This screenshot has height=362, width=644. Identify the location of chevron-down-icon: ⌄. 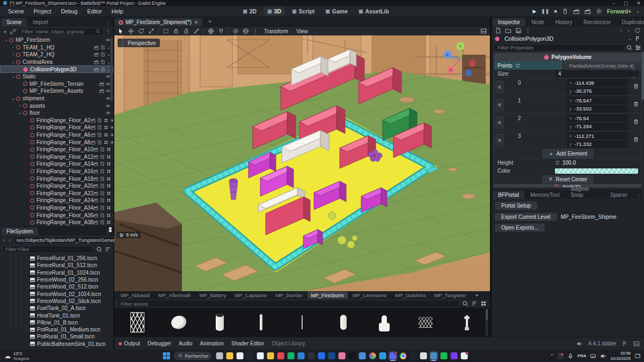
(108, 62).